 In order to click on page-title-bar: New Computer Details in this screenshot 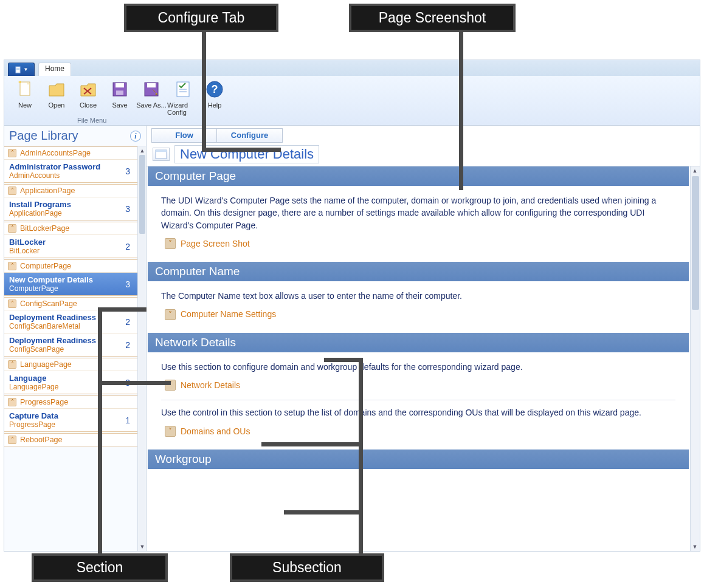, I will do `click(423, 154)`.